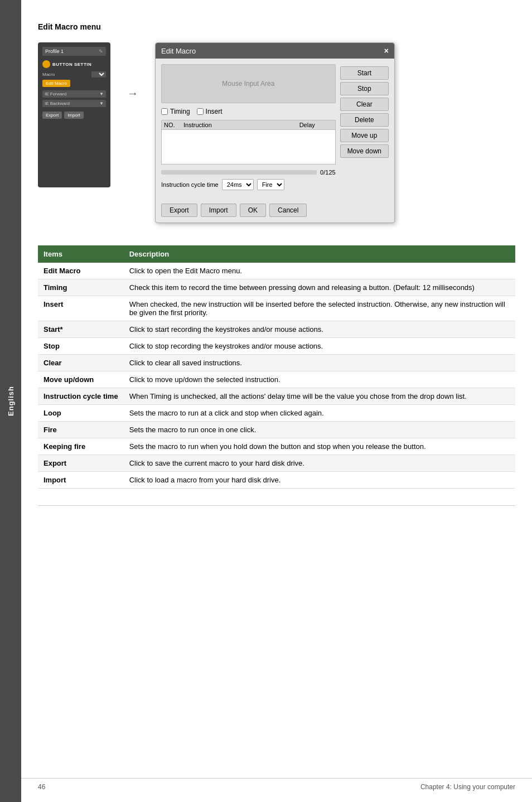 This screenshot has width=532, height=802. Describe the element at coordinates (277, 254) in the screenshot. I see `table-header: Items Description` at that location.